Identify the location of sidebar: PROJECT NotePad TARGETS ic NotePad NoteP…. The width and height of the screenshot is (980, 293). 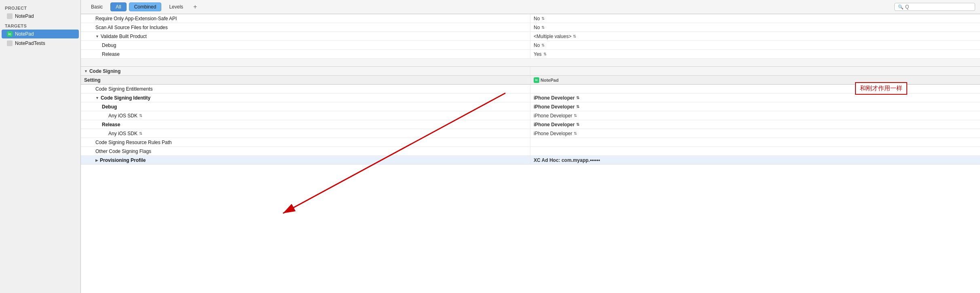
(40, 146).